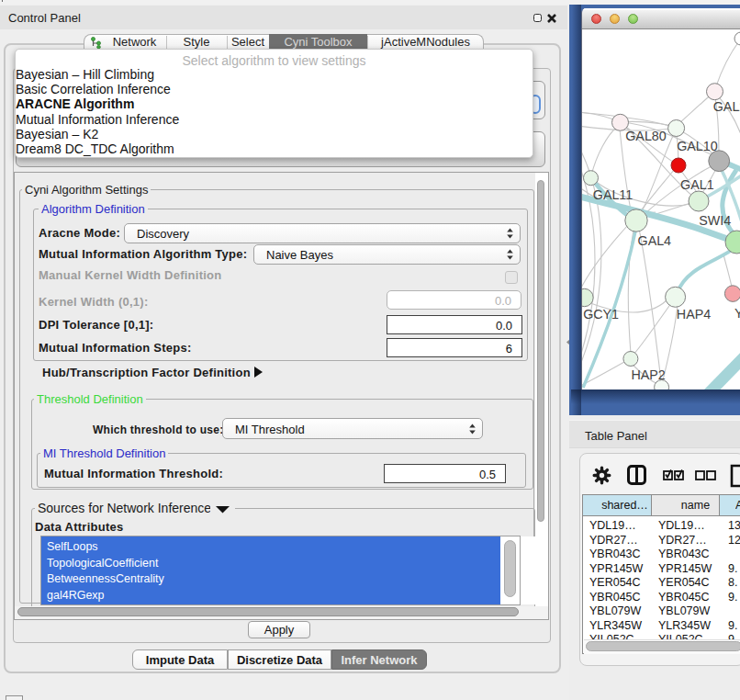 Image resolution: width=740 pixels, height=700 pixels. I want to click on svg-text: GAL80, so click(646, 136).